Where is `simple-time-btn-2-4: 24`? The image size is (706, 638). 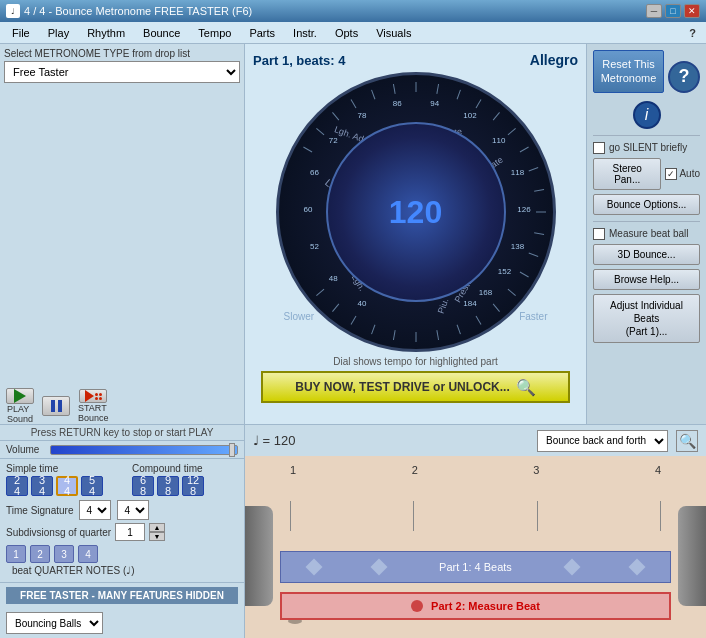
simple-time-btn-2-4: 24 is located at coordinates (17, 486).